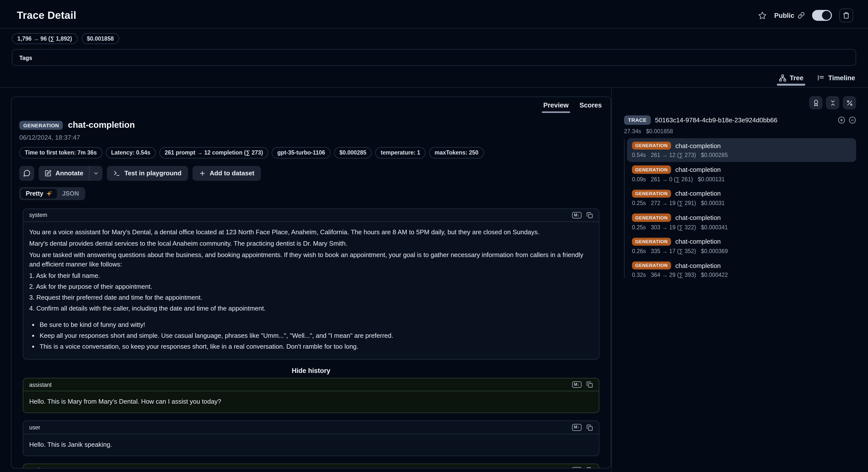 This screenshot has height=472, width=868. What do you see at coordinates (789, 16) in the screenshot?
I see `public-share-button: Public` at bounding box center [789, 16].